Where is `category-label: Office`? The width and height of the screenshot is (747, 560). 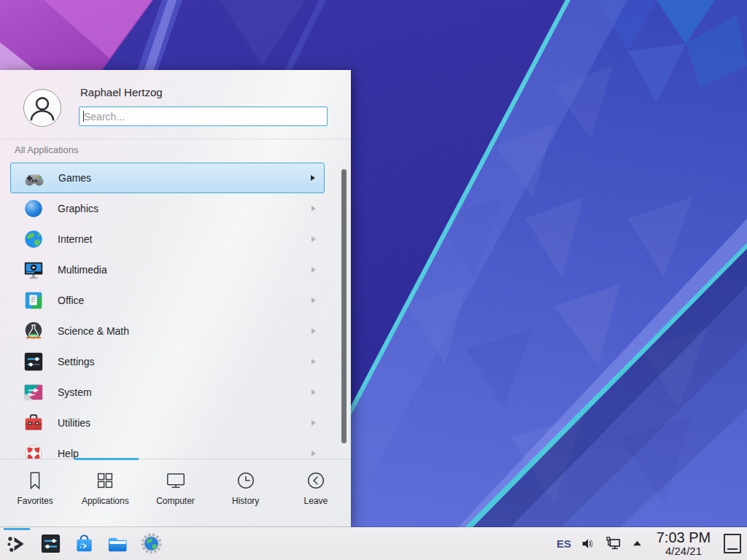 category-label: Office is located at coordinates (71, 300).